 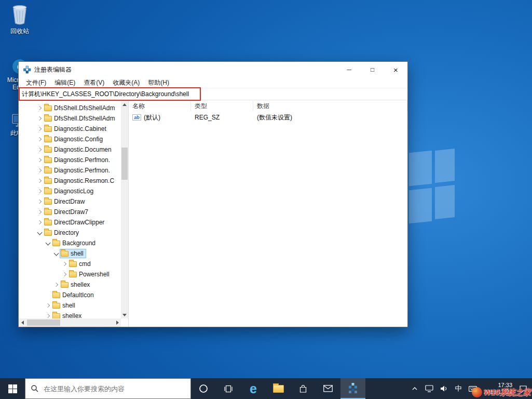 I want to click on regedit-taskbar-button, so click(x=353, y=389).